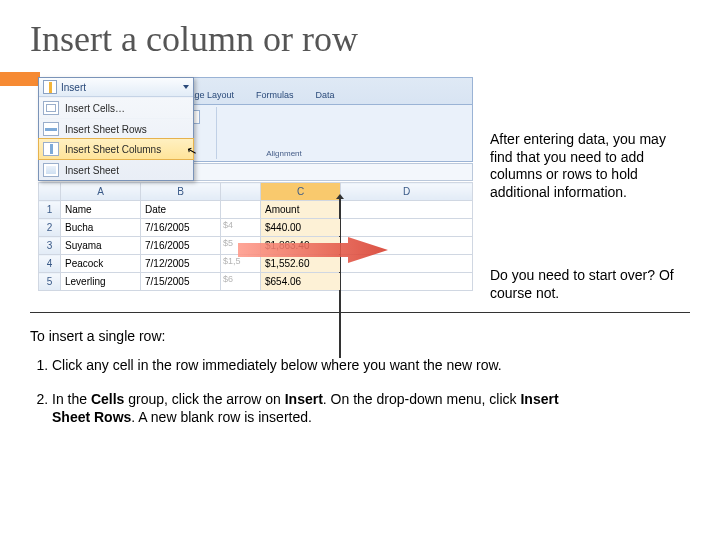 The width and height of the screenshot is (720, 540). Describe the element at coordinates (241, 282) in the screenshot. I see `cell: $6` at that location.